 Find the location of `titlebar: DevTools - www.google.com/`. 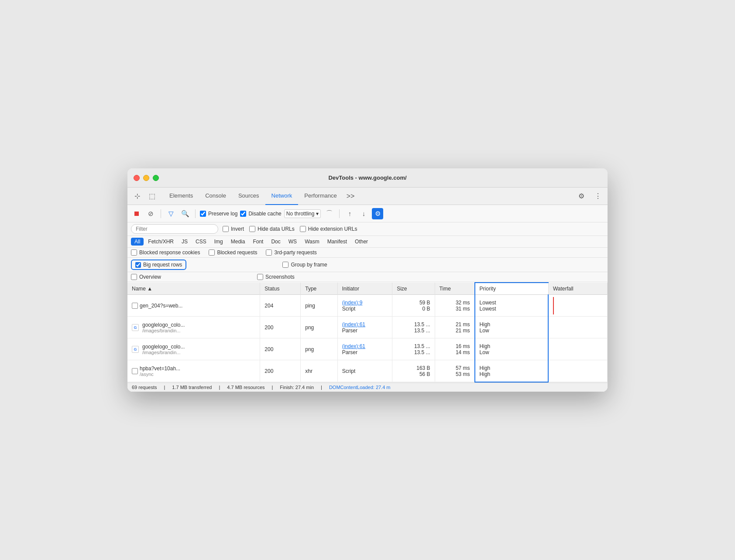

titlebar: DevTools - www.google.com/ is located at coordinates (368, 178).